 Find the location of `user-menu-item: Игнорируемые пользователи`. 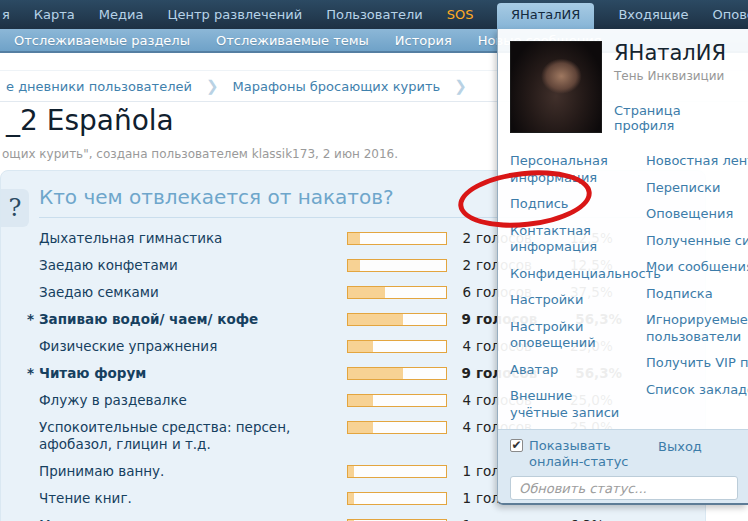

user-menu-item: Игнорируемые пользователи is located at coordinates (697, 328).